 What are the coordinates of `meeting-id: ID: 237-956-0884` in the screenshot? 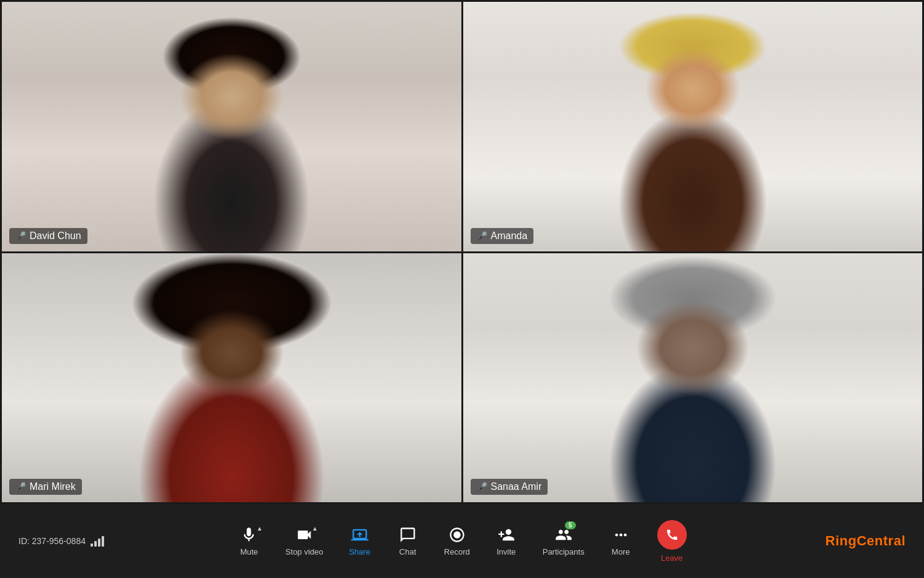 It's located at (52, 541).